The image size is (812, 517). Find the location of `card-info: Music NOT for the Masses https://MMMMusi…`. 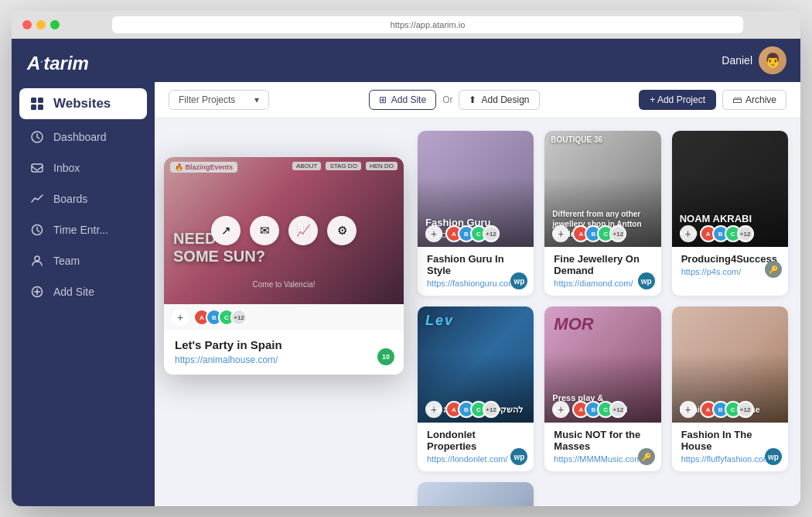

card-info: Music NOT for the Masses https://MMMMusi… is located at coordinates (602, 447).